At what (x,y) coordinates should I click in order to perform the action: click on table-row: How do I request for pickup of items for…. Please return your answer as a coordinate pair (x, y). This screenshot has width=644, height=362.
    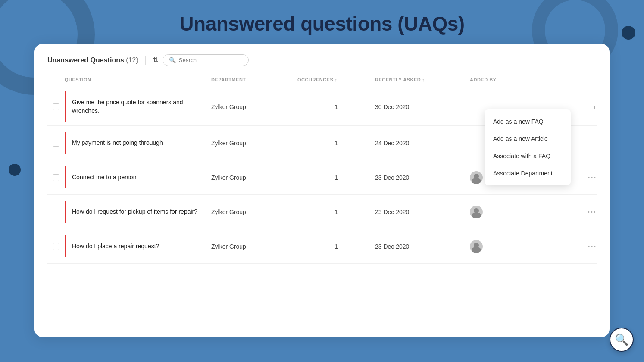
    Looking at the image, I should click on (322, 212).